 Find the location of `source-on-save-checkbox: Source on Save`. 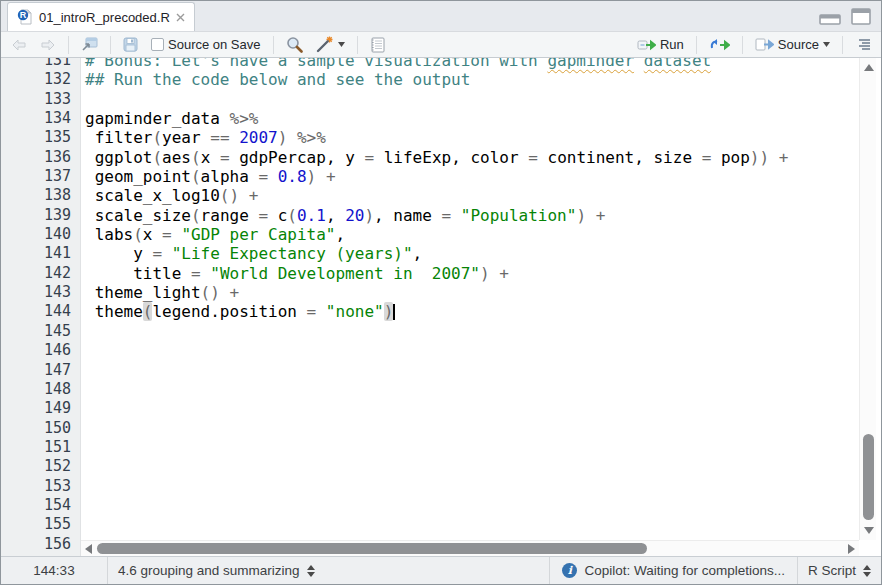

source-on-save-checkbox: Source on Save is located at coordinates (206, 44).